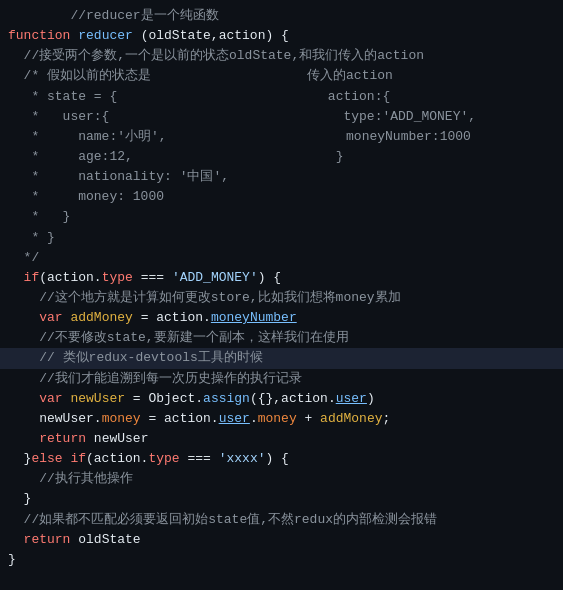 The width and height of the screenshot is (563, 590). Describe the element at coordinates (282, 399) in the screenshot. I see `line-20: var newUser = Object.assign({},action.us…` at that location.